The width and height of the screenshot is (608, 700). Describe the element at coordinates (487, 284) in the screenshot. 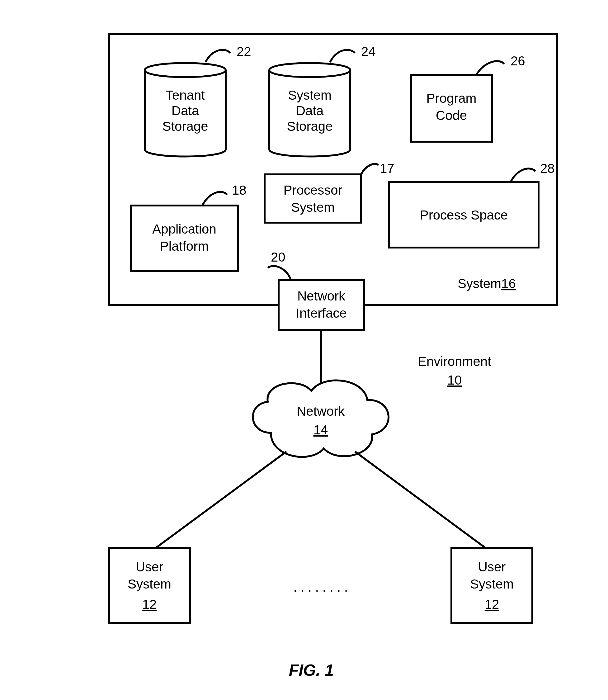

I see `system-label: System16` at that location.